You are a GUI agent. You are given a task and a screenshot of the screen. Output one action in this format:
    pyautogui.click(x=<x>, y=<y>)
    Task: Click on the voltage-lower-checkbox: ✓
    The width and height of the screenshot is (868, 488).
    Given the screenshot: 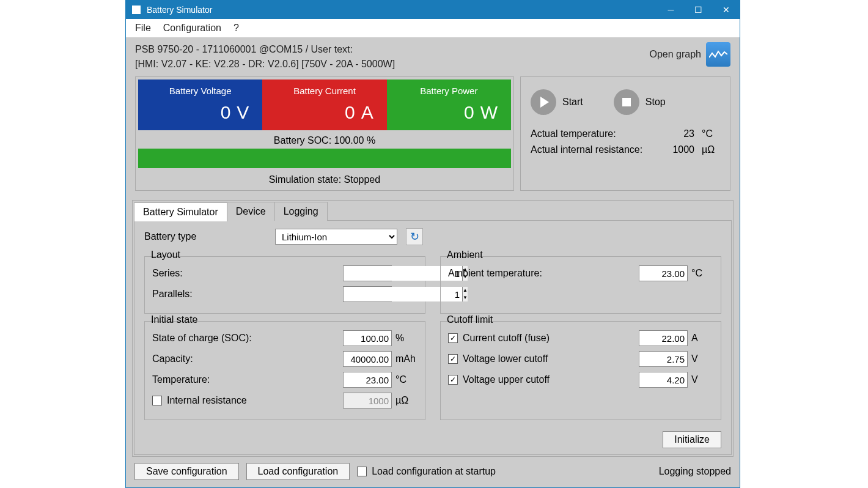 What is the action you would take?
    pyautogui.click(x=453, y=359)
    